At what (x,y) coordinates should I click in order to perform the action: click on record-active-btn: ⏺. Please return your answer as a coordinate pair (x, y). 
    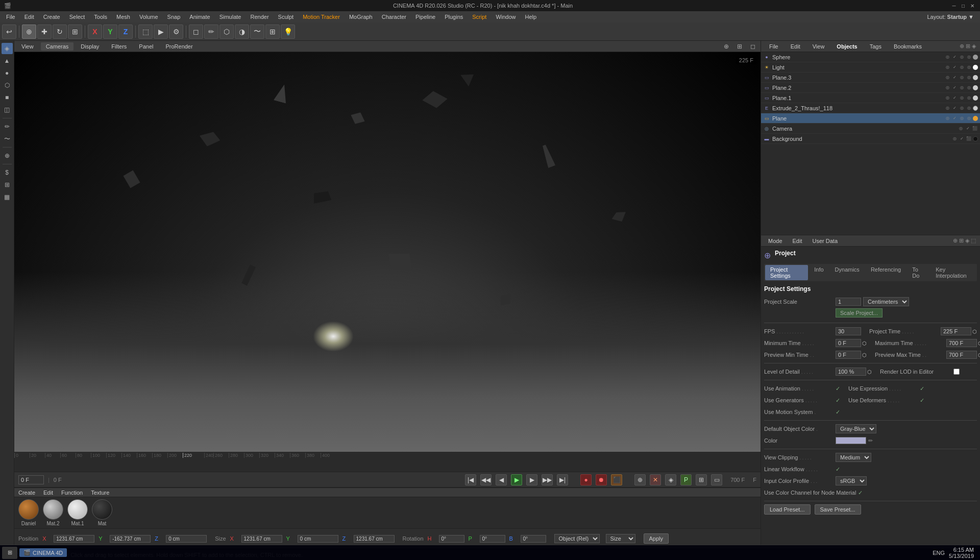
    Looking at the image, I should click on (601, 480).